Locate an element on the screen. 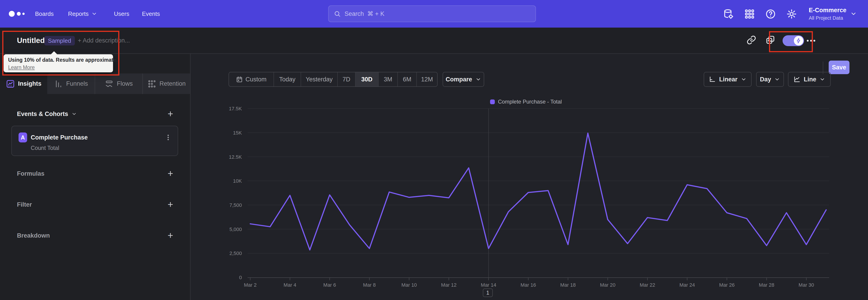 Image resolution: width=868 pixels, height=300 pixels. add-breakdown-button: + is located at coordinates (170, 236).